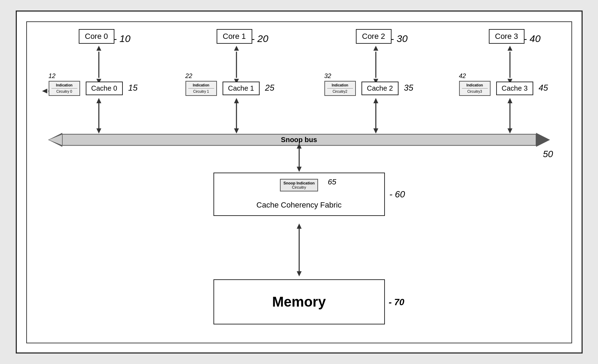 This screenshot has height=364, width=598. I want to click on core0-group: Core 0 - 10, so click(97, 42).